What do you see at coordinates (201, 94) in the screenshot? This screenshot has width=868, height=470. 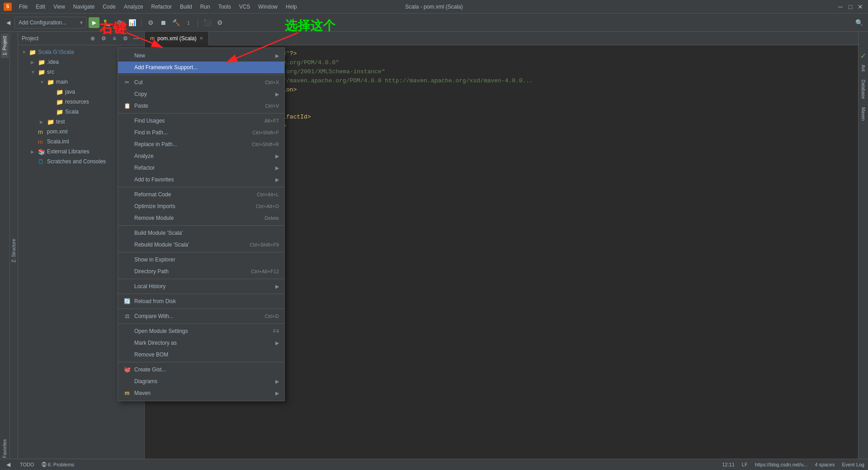 I see `ctx-copy: Copy ▶` at bounding box center [201, 94].